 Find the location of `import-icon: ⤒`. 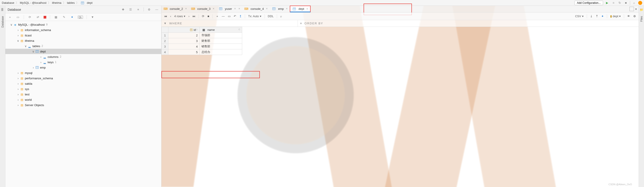

import-icon: ⤒ is located at coordinates (597, 16).